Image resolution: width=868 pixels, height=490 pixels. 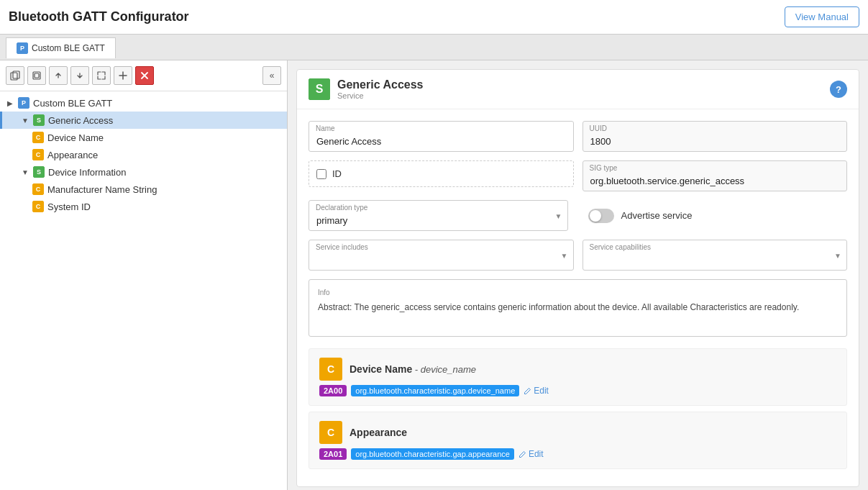 I want to click on appearance-label: Appearance, so click(x=73, y=155).